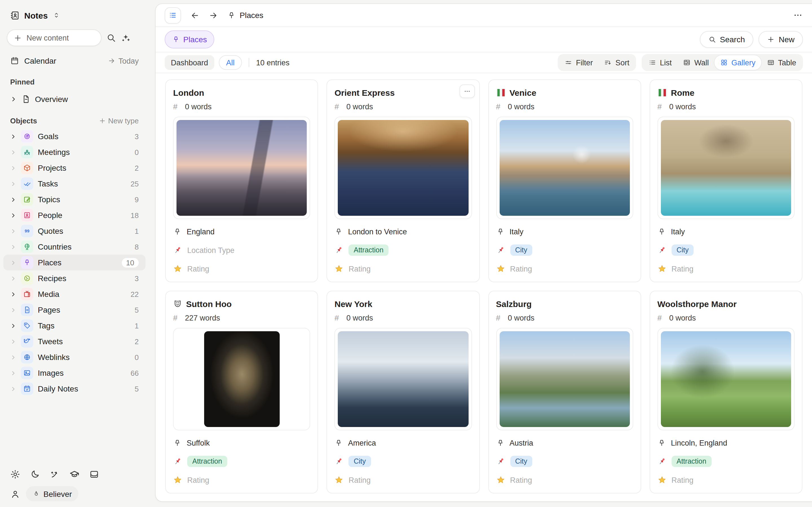 The height and width of the screenshot is (507, 812). What do you see at coordinates (173, 15) in the screenshot?
I see `sidebar-toggle-button` at bounding box center [173, 15].